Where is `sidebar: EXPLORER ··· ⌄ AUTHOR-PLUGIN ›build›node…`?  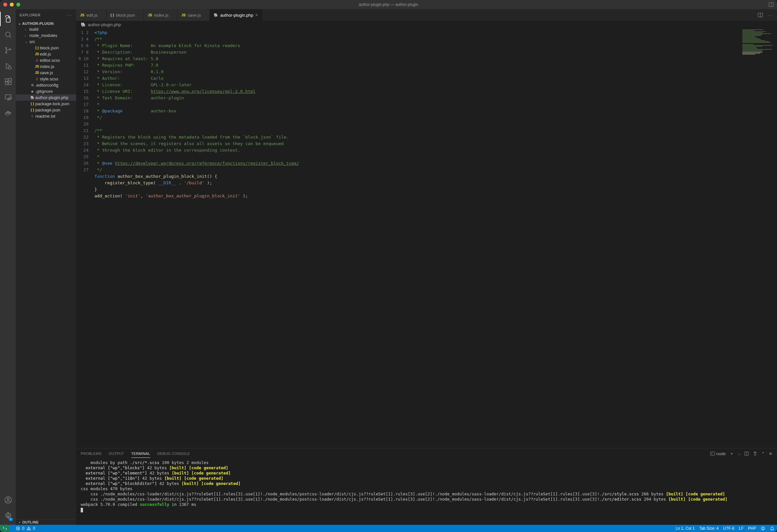 sidebar: EXPLORER ··· ⌄ AUTHOR-PLUGIN ›build›node… is located at coordinates (46, 267).